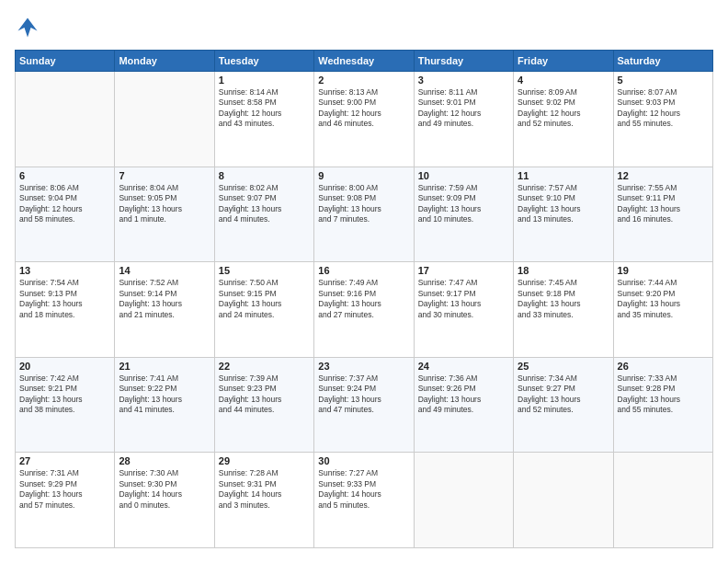  I want to click on calendar-cell: 29Sunrise: 7:28 AM Sunset: 9:31 PM Dayli…, so click(264, 500).